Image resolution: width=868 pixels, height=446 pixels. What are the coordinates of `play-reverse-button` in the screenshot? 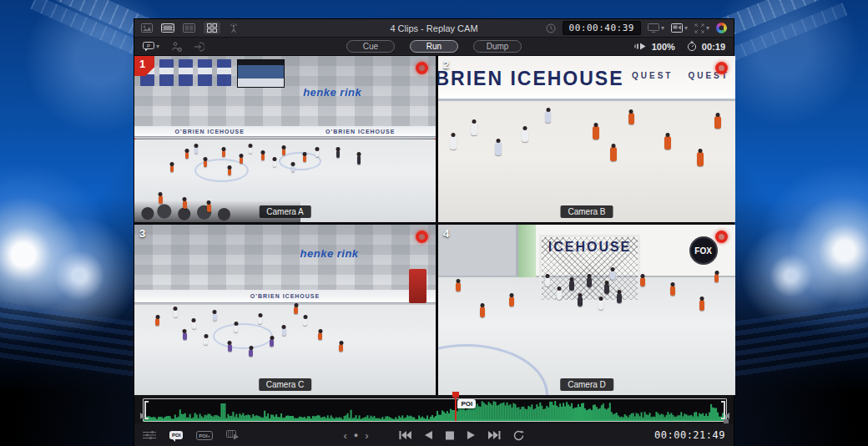 It's located at (429, 435).